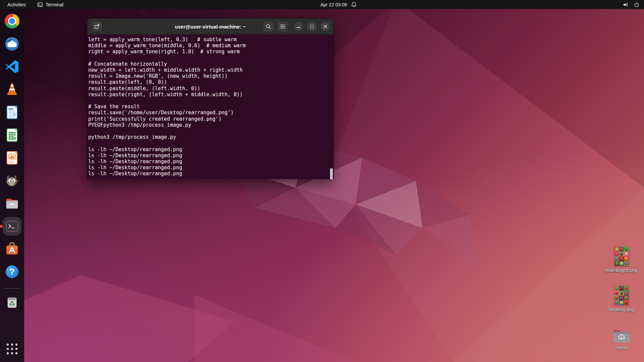 Image resolution: width=644 pixels, height=362 pixels. Describe the element at coordinates (622, 299) in the screenshot. I see `desktop-icon-tilearray: tilearray.png` at that location.